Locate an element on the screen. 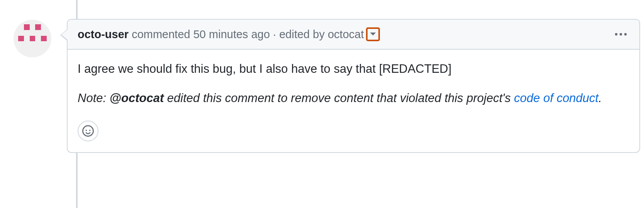  note-mention: @octocat is located at coordinates (137, 98).